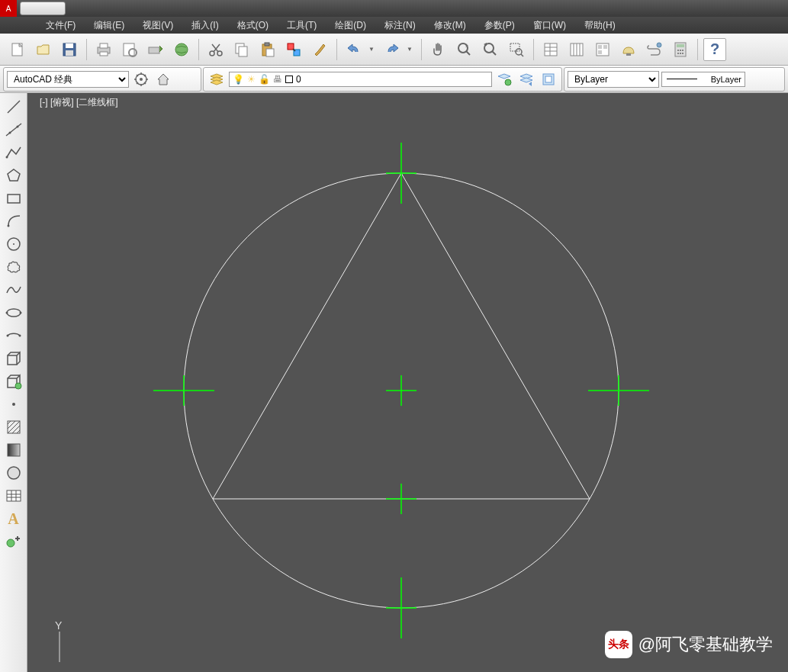 This screenshot has height=672, width=788. Describe the element at coordinates (18, 50) in the screenshot. I see `new-icon` at that location.